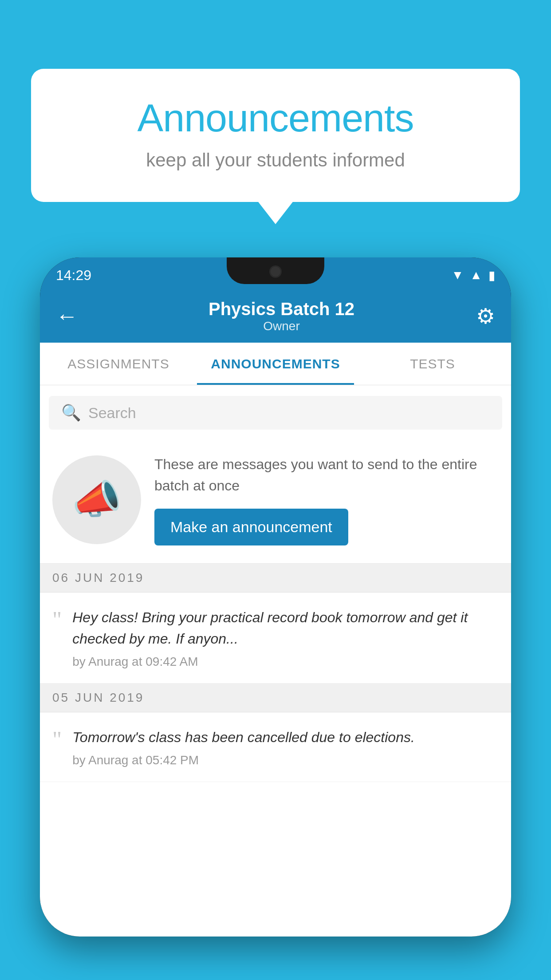 The width and height of the screenshot is (551, 980). What do you see at coordinates (276, 364) in the screenshot?
I see `tab-announcements: ANNOUNCEMENTS` at bounding box center [276, 364].